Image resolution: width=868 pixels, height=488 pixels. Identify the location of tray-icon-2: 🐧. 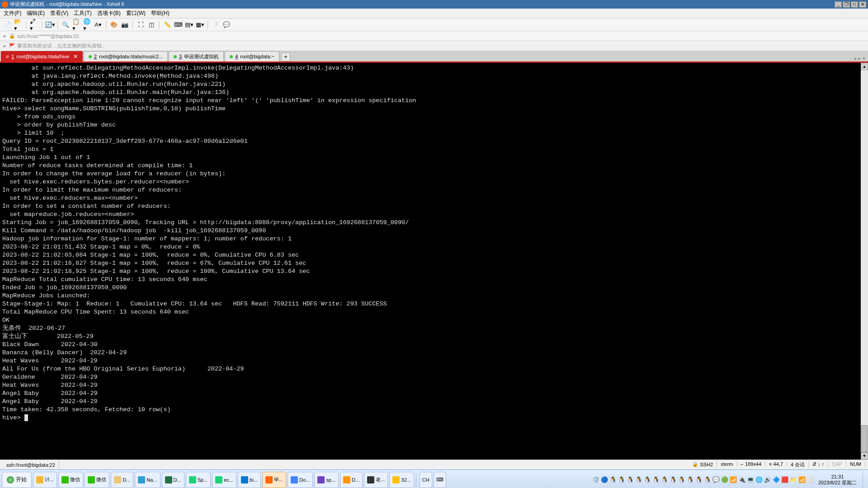
(613, 480).